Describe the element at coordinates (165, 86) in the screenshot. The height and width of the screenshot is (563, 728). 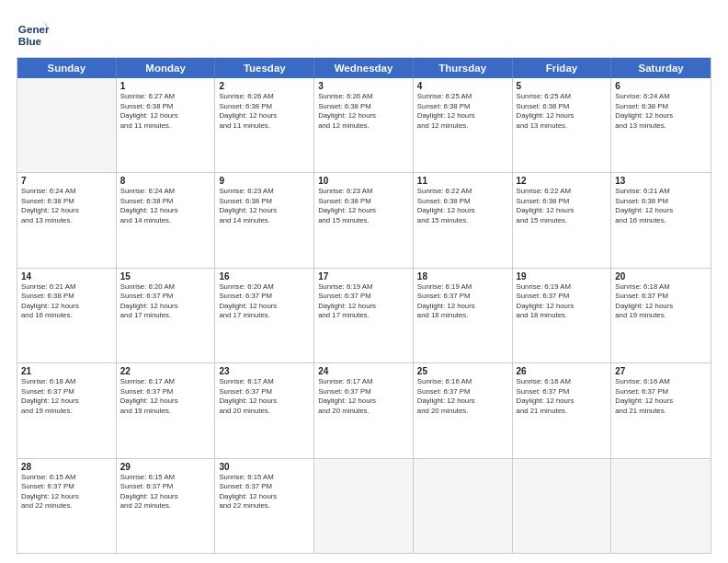
I see `day-number: 1` at that location.